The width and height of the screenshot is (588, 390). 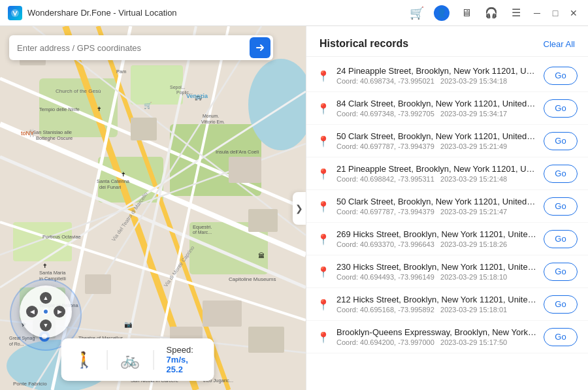 I want to click on svg-text: dei Funari, so click(x=110, y=187).